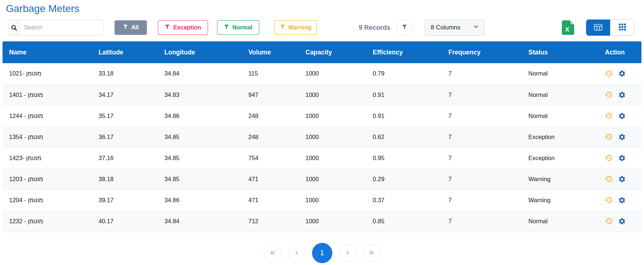 Image resolution: width=644 pixels, height=265 pixels. Describe the element at coordinates (404, 200) in the screenshot. I see `cell-efficiency: 0.37` at that location.